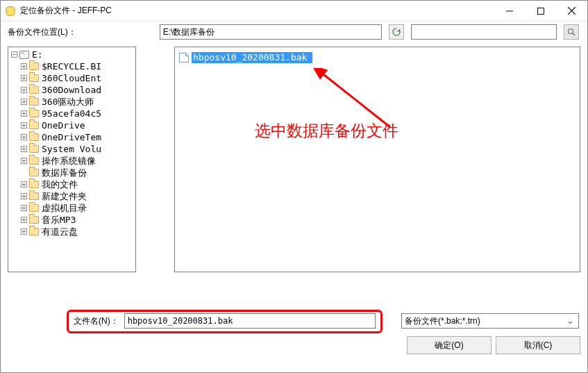 The width and height of the screenshot is (588, 373). I want to click on tree-root-label: E:, so click(37, 54).